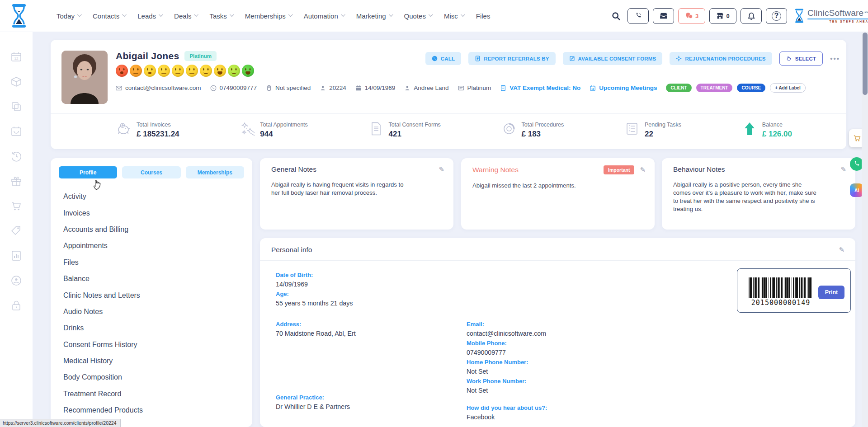  What do you see at coordinates (158, 230) in the screenshot?
I see `menu-item-accounts-billing: Accounts and Billing` at bounding box center [158, 230].